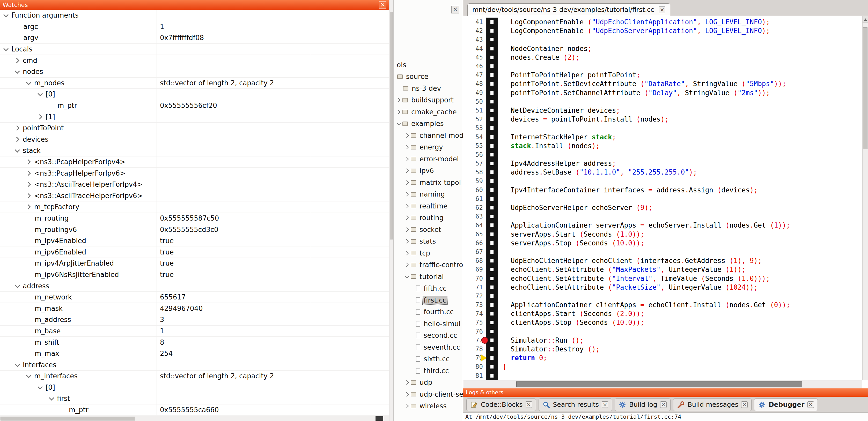 This screenshot has height=421, width=868. What do you see at coordinates (428, 124) in the screenshot?
I see `tree-item-examples: examples` at bounding box center [428, 124].